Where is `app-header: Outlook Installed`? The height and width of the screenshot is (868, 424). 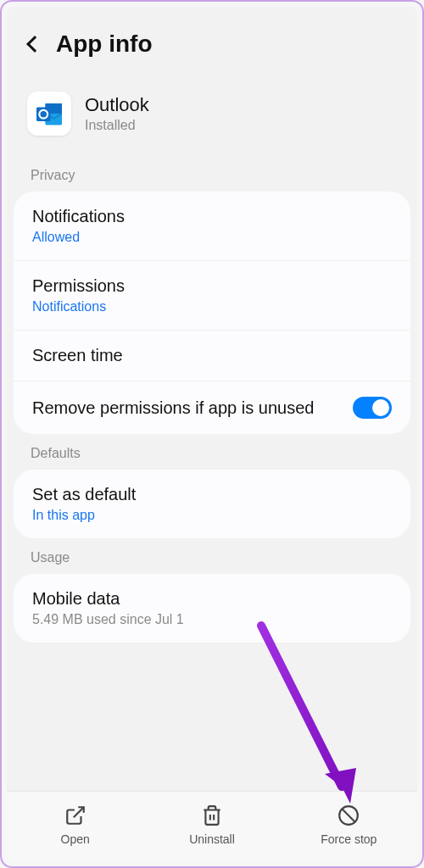
app-header: Outlook Installed is located at coordinates (212, 115).